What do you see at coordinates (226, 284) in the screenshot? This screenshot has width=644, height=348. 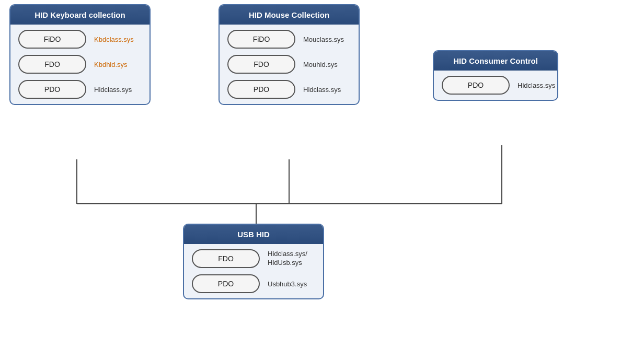 I see `usbhid-pdo-pill: PDO` at bounding box center [226, 284].